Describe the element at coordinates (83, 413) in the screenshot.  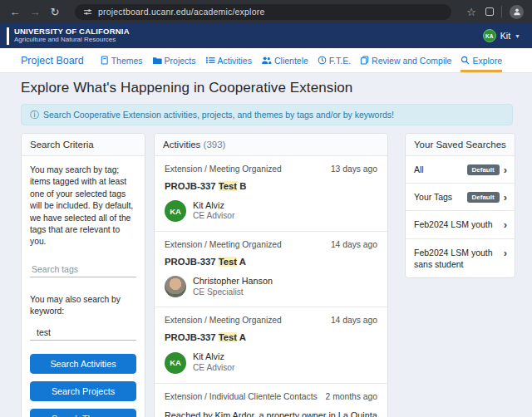
I see `search-themes-button: Search Themes` at that location.